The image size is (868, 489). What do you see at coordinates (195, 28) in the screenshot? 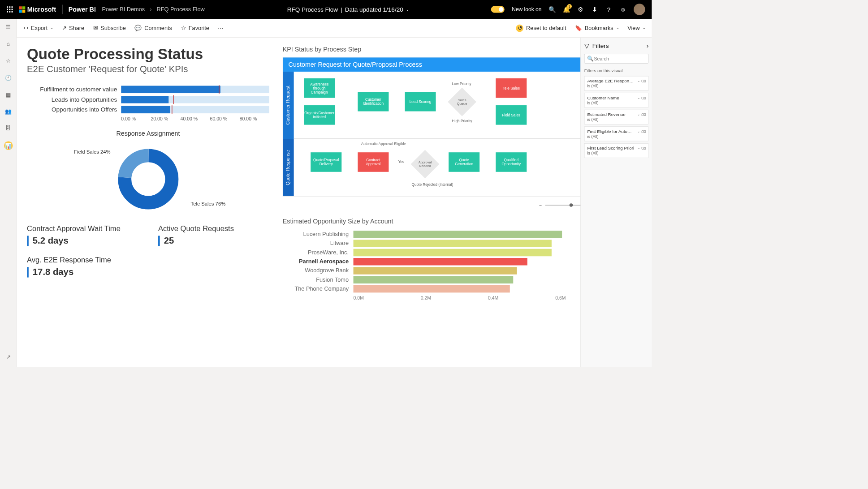
I see `favorite-button: ☆Favorite` at bounding box center [195, 28].